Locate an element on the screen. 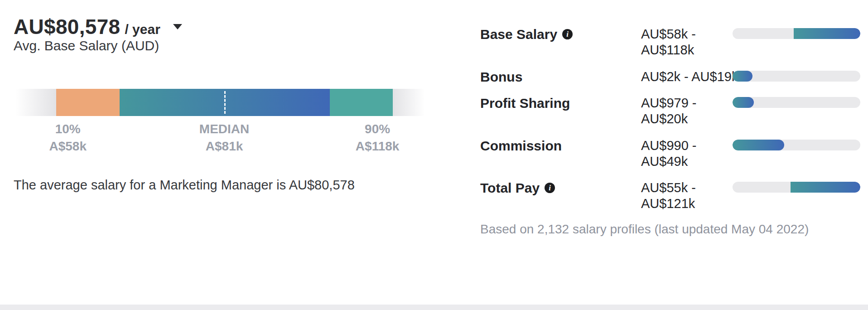 Image resolution: width=868 pixels, height=310 pixels. bar-p75-p90-segment is located at coordinates (362, 102).